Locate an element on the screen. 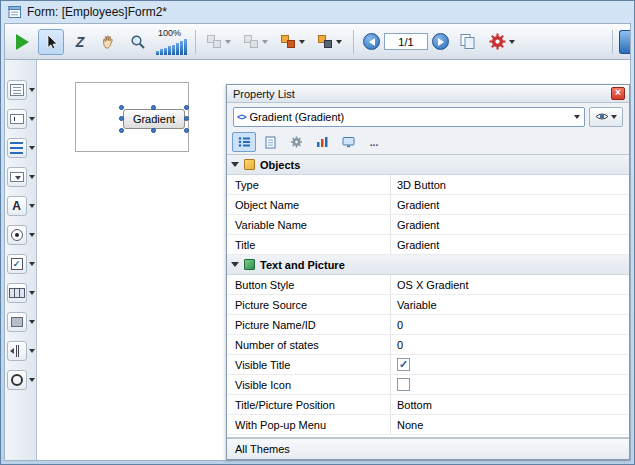 The height and width of the screenshot is (465, 635). close-icon: × is located at coordinates (618, 94).